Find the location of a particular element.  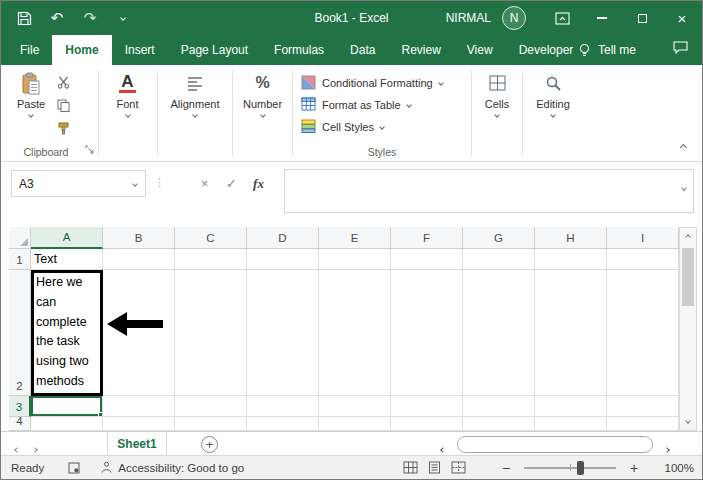

account-name: NIRMAL is located at coordinates (468, 18).